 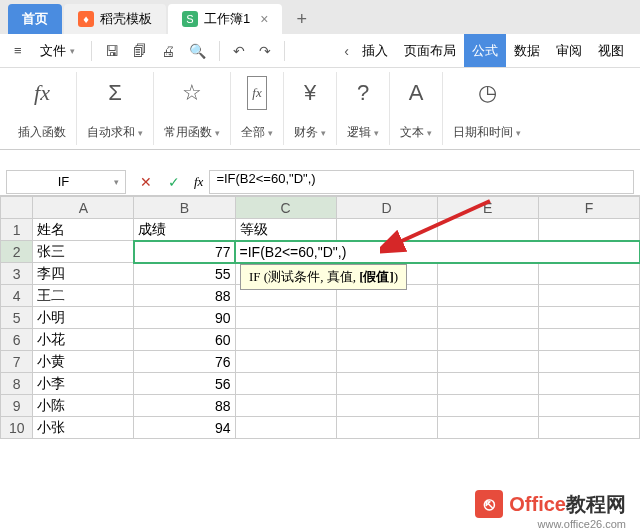 I want to click on tab-home: 首页, so click(x=35, y=19).